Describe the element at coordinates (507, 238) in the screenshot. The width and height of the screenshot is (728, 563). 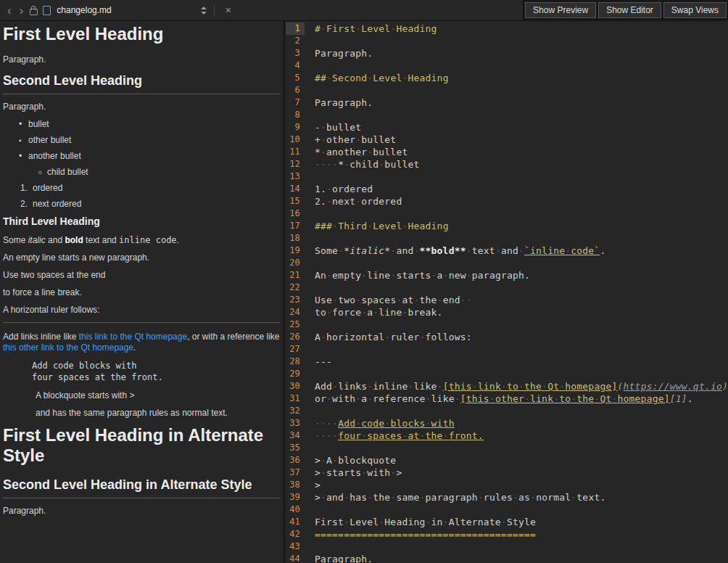
I see `editor-line: 18` at that location.